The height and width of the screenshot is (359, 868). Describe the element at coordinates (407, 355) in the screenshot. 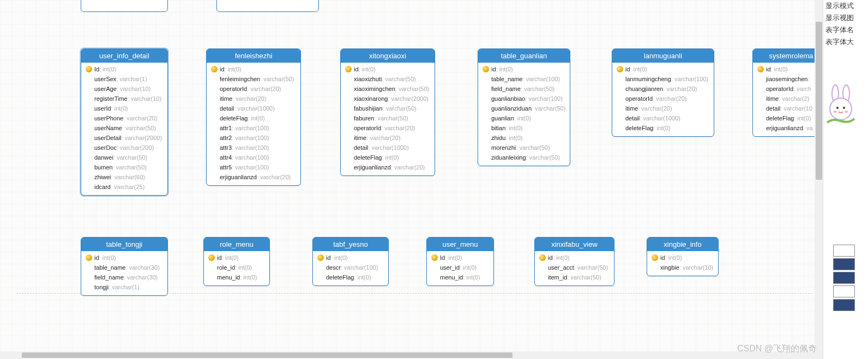

I see `horizontal-scrollbar` at that location.